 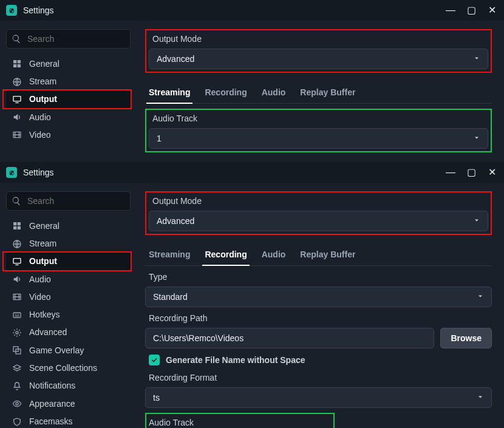 What do you see at coordinates (68, 368) in the screenshot?
I see `sidebar-item-scene-collections: Scene Collections` at bounding box center [68, 368].